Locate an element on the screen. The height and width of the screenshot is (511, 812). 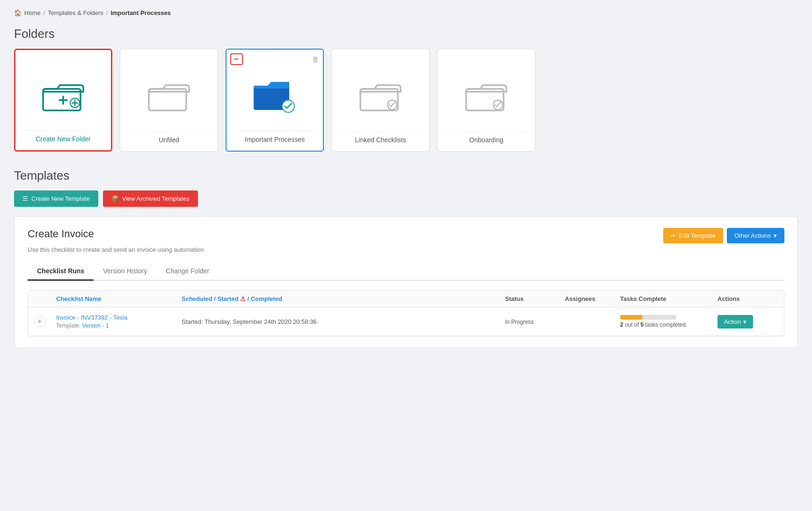
col-assignees: Assignees is located at coordinates (591, 299).